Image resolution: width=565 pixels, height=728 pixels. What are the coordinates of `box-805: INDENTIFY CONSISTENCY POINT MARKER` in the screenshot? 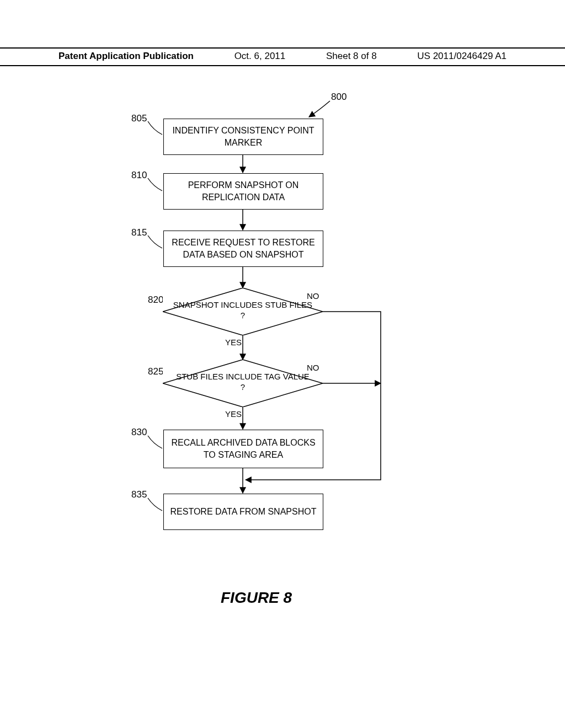 It's located at (243, 137).